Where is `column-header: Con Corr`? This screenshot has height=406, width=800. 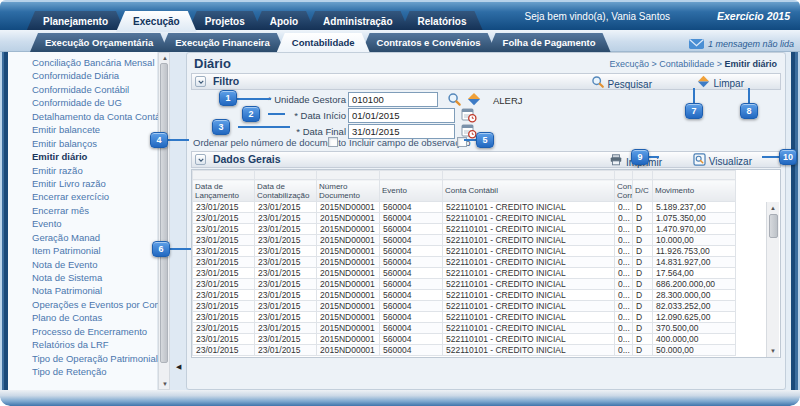
column-header: Con Corr is located at coordinates (624, 191).